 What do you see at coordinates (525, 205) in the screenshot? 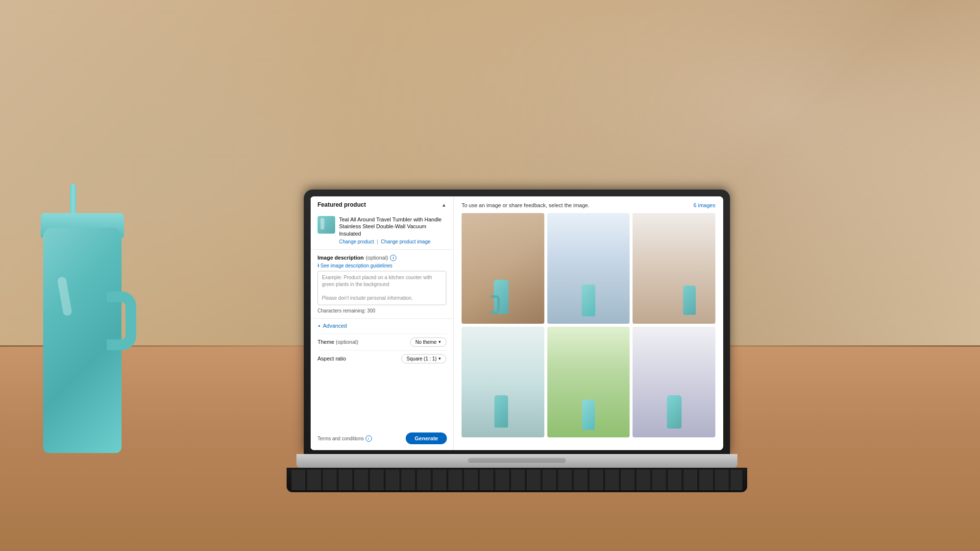
I see `gallery-instruction: To use an image or share feedback, selec…` at bounding box center [525, 205].